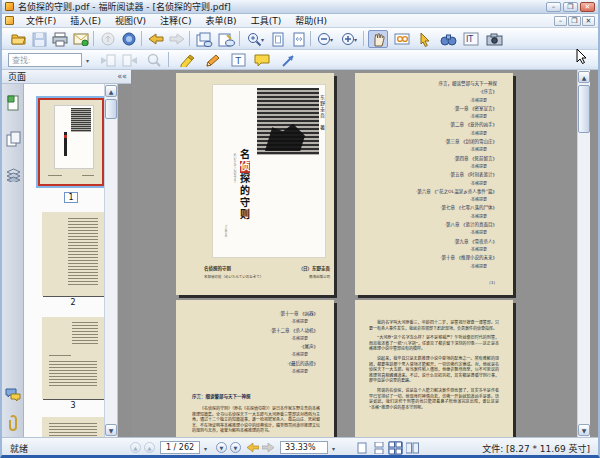 This screenshot has width=600, height=458. What do you see at coordinates (86, 20) in the screenshot?
I see `menu-item: 插入(E)` at bounding box center [86, 20].